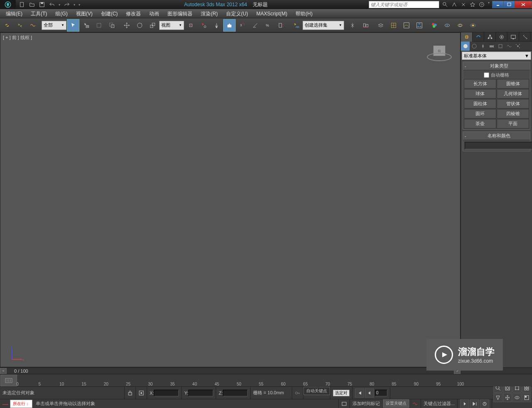  What do you see at coordinates (22, 5) in the screenshot?
I see `new-file-icon` at bounding box center [22, 5].